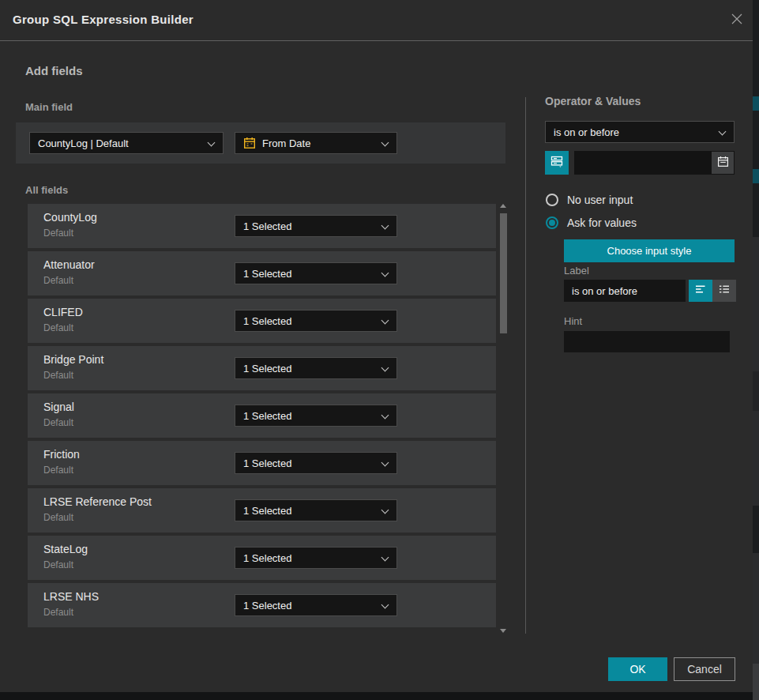 Image resolution: width=759 pixels, height=700 pixels. What do you see at coordinates (654, 163) in the screenshot?
I see `value-input` at bounding box center [654, 163].